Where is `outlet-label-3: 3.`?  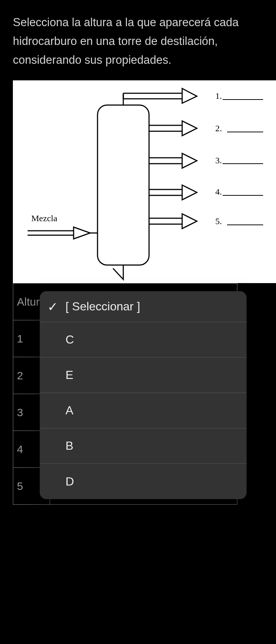
outlet-label-3: 3. is located at coordinates (219, 160).